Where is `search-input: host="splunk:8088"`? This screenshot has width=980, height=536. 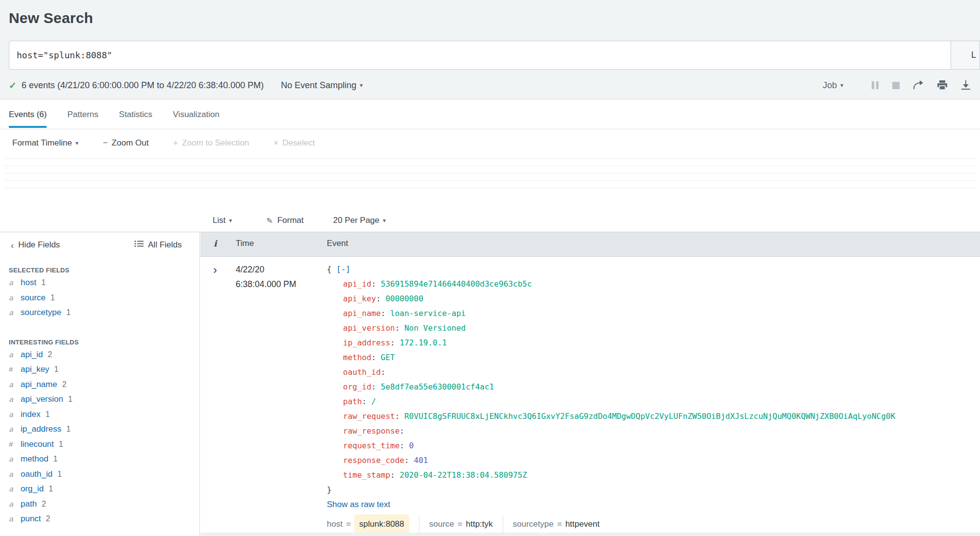
search-input: host="splunk:8088" is located at coordinates (480, 55).